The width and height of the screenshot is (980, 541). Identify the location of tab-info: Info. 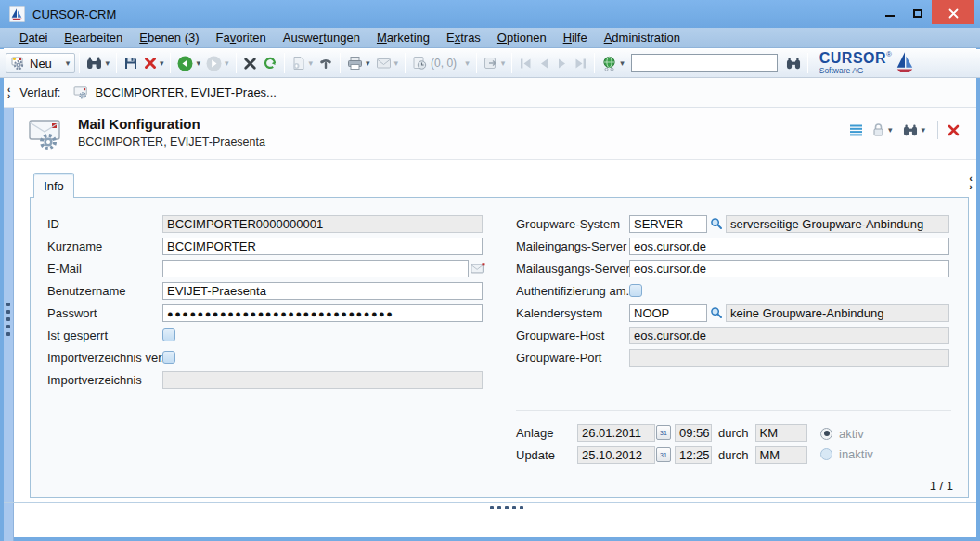
(54, 186).